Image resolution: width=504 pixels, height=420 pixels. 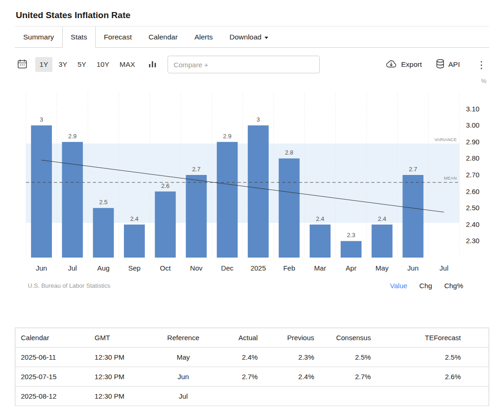 What do you see at coordinates (22, 65) in the screenshot?
I see `calendar-range-button` at bounding box center [22, 65].